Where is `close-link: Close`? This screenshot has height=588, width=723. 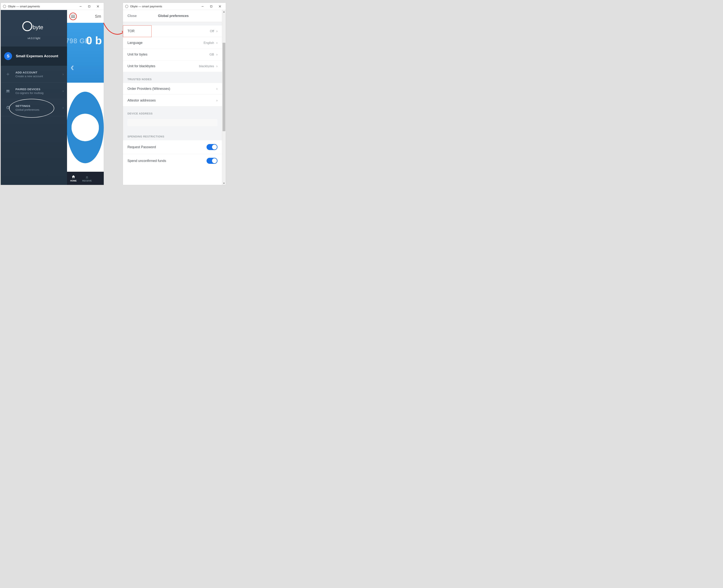
close-link: Close is located at coordinates (132, 16).